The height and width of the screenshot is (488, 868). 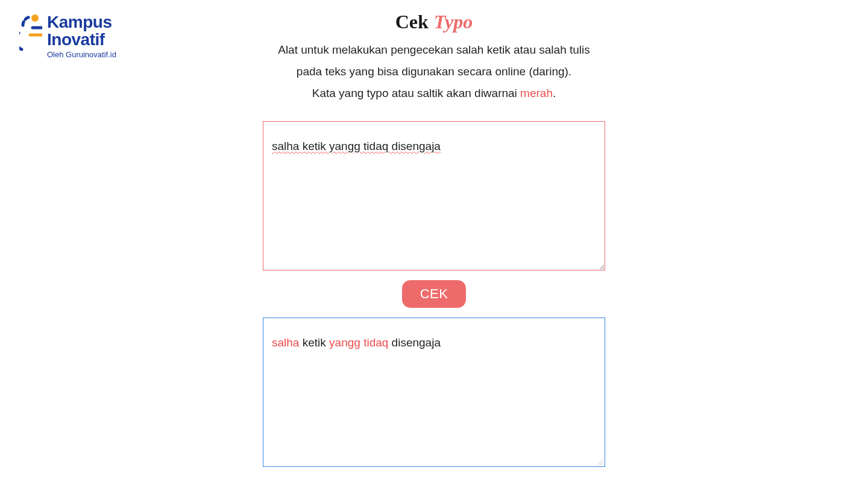 I want to click on title-typo: Typo, so click(x=453, y=22).